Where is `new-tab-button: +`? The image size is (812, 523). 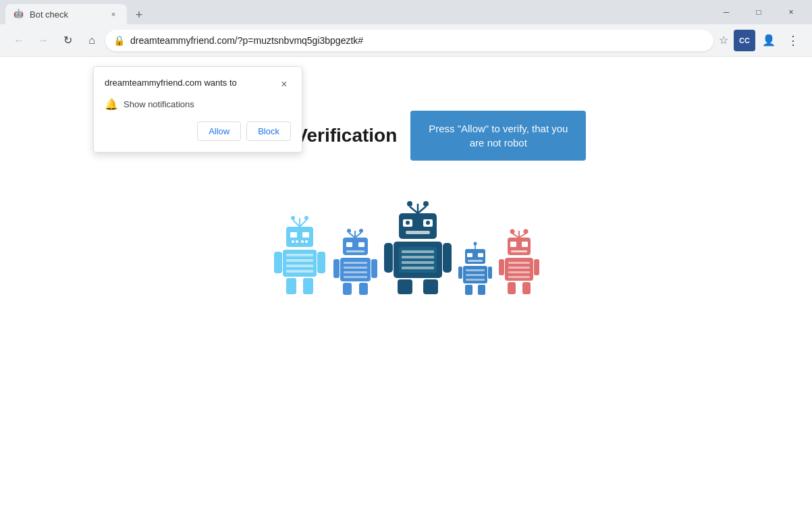
new-tab-button: + is located at coordinates (139, 15).